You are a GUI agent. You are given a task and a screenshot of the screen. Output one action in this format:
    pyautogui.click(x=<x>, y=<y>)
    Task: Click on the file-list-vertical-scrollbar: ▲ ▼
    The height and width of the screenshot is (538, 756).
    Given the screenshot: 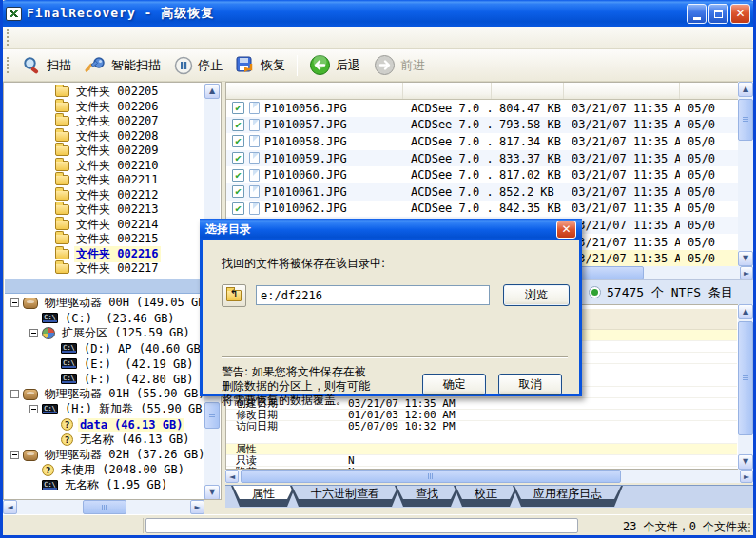 What is the action you would take?
    pyautogui.click(x=746, y=174)
    